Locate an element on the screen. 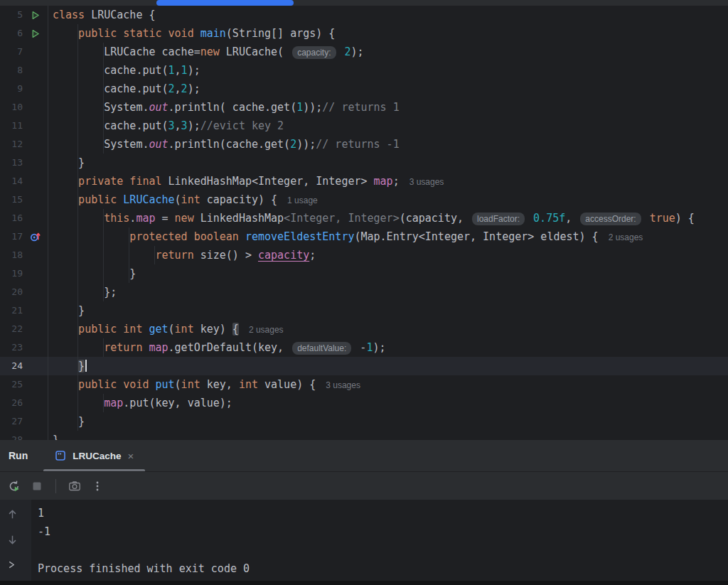 The width and height of the screenshot is (728, 585). code-content: map.put(key, value); is located at coordinates (141, 403).